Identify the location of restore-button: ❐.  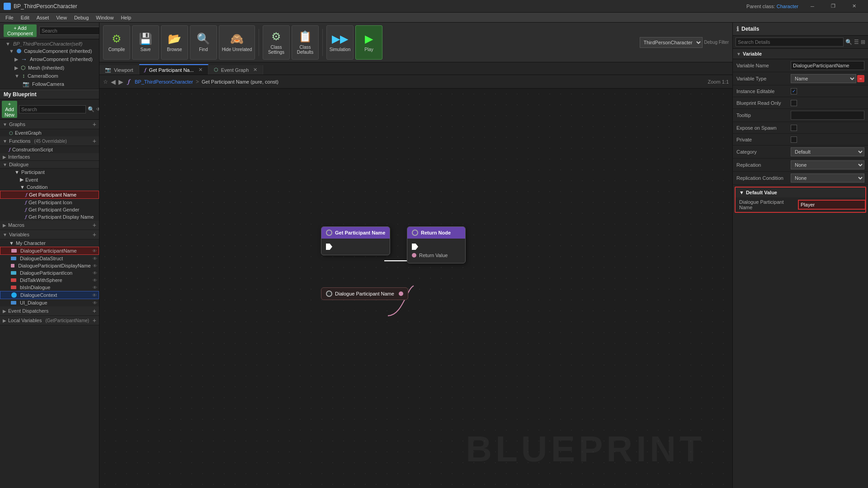
(833, 6).